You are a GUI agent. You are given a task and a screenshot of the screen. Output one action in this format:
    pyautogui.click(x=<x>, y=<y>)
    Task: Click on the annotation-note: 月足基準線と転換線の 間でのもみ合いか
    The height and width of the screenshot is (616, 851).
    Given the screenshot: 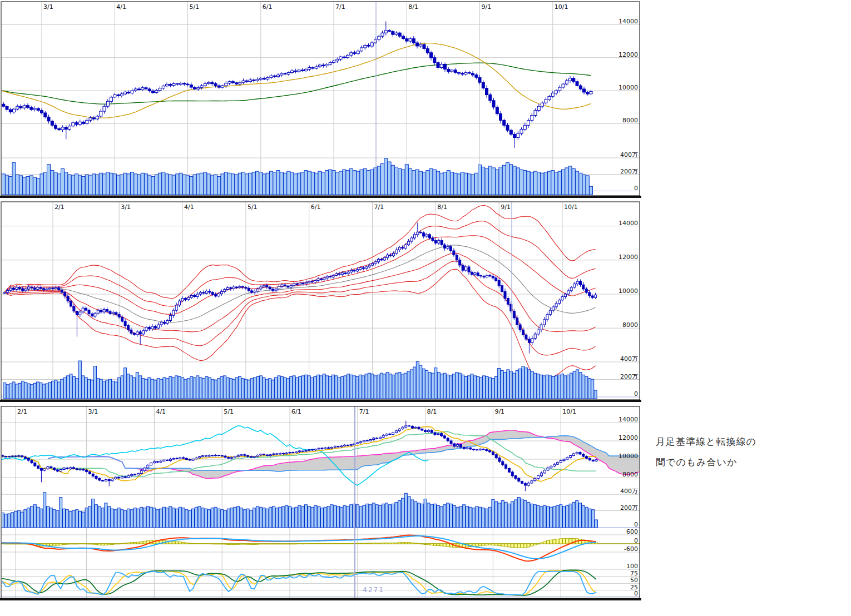 What is the action you would take?
    pyautogui.click(x=748, y=452)
    